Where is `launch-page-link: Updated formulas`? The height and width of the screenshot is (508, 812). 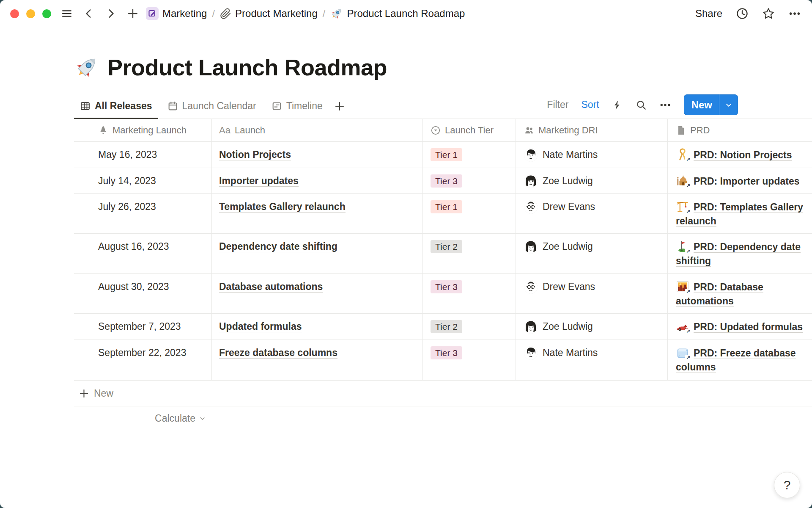 launch-page-link: Updated formulas is located at coordinates (261, 327).